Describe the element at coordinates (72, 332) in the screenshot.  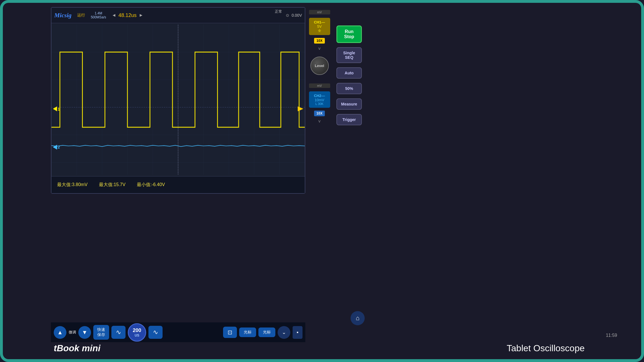
I see `fine-adjust-label: 微调` at that location.